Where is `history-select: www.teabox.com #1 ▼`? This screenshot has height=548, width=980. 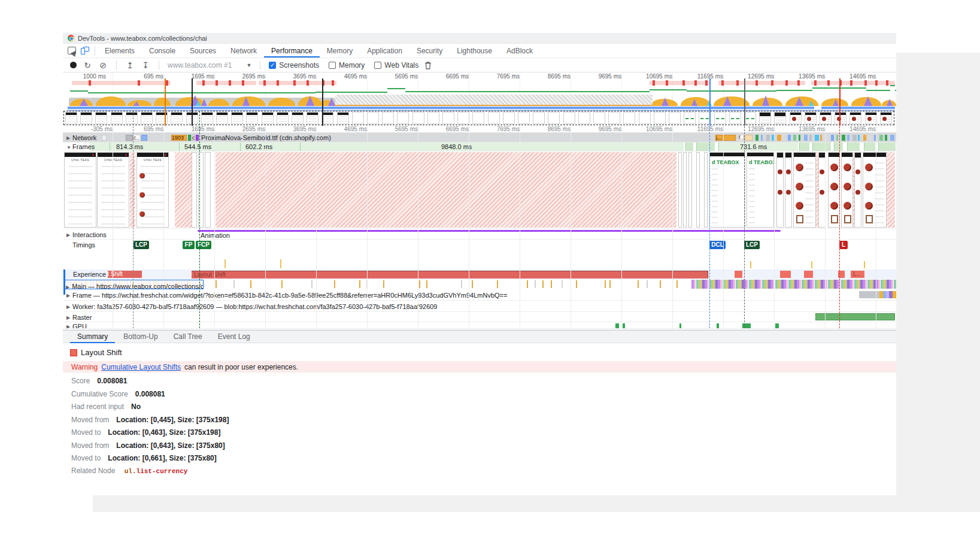
history-select: www.teabox.com #1 ▼ is located at coordinates (210, 65).